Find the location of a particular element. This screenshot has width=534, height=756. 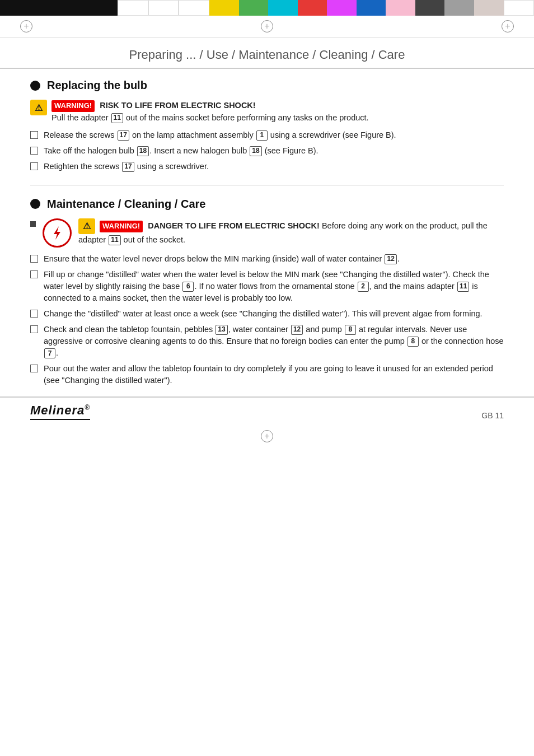

ref-11-2: 11 is located at coordinates (463, 287).